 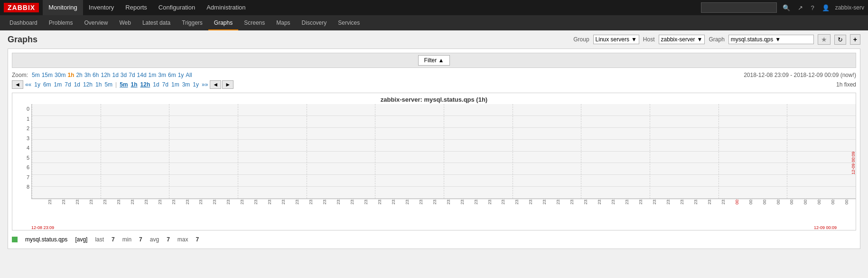 What do you see at coordinates (771, 39) in the screenshot?
I see `graph-select: mysql.status.qps ▼` at bounding box center [771, 39].